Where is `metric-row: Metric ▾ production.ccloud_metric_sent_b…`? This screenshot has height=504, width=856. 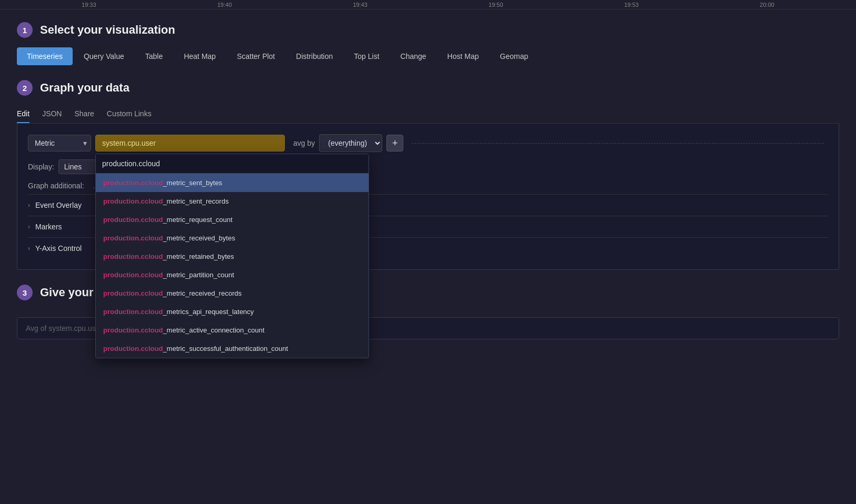 metric-row: Metric ▾ production.ccloud_metric_sent_b… is located at coordinates (428, 143).